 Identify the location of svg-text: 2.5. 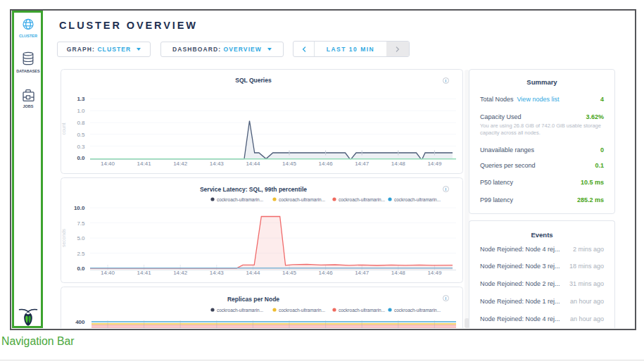
(81, 253).